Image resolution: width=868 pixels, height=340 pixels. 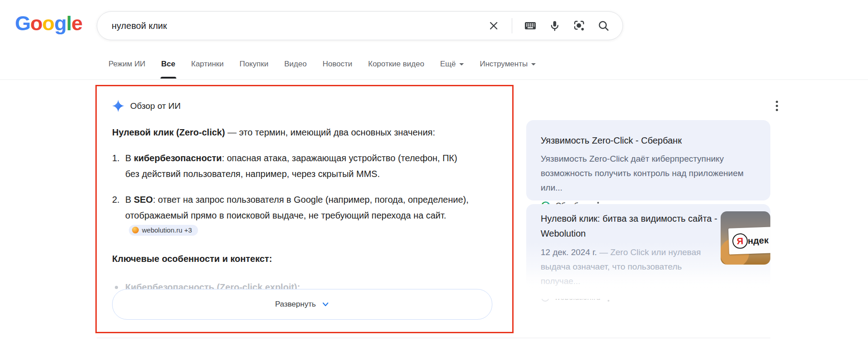 I want to click on sidebar-card-sberbank: Уязвимость Zero-Click - Сбербанк Уязвимо…, so click(x=648, y=160).